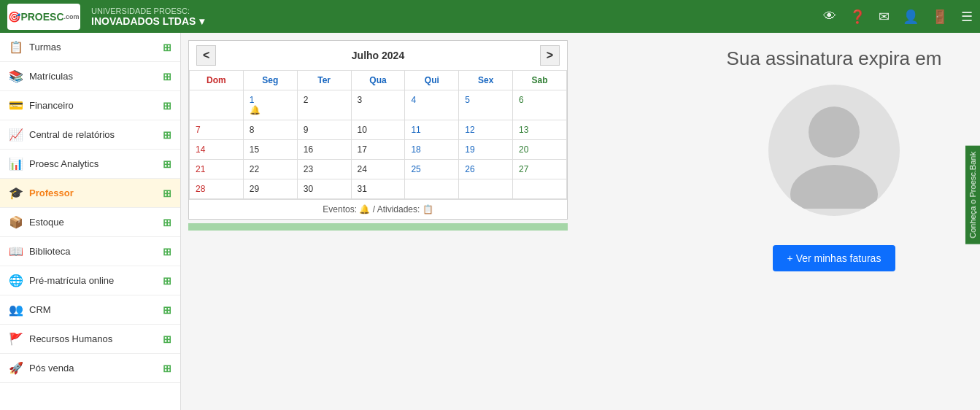 The height and width of the screenshot is (410, 980). Describe the element at coordinates (167, 47) in the screenshot. I see `expand-icon-turmas: ⊞` at that location.